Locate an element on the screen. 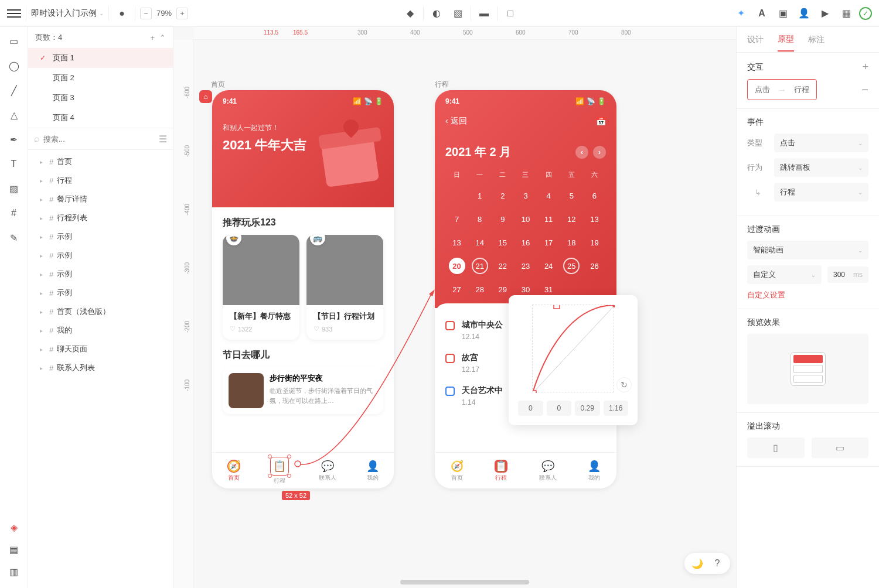 The image size is (879, 588). circle-tool-icon: ◯ is located at coordinates (14, 66).